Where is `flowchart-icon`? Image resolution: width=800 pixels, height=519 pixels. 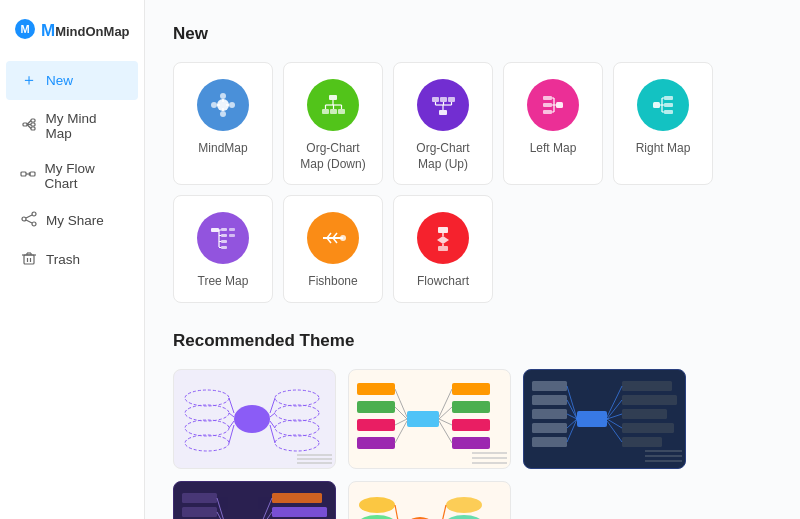
flowchart-icon is located at coordinates (443, 238).